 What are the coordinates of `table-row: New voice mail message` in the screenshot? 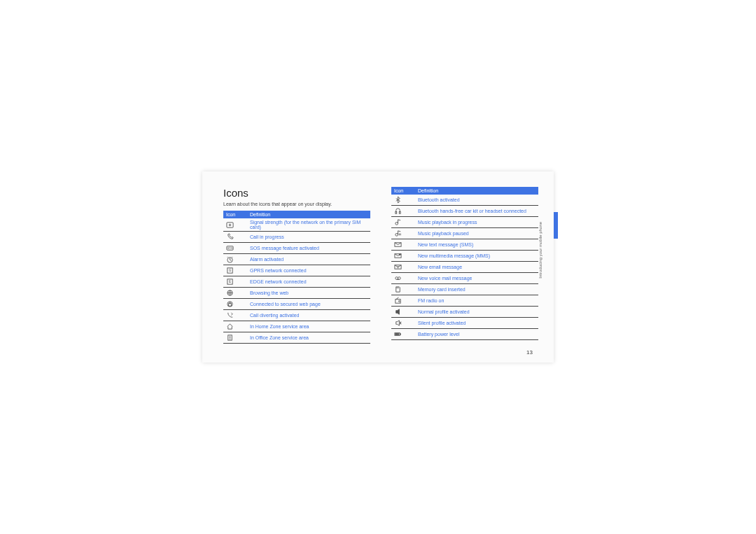 It's located at (465, 279).